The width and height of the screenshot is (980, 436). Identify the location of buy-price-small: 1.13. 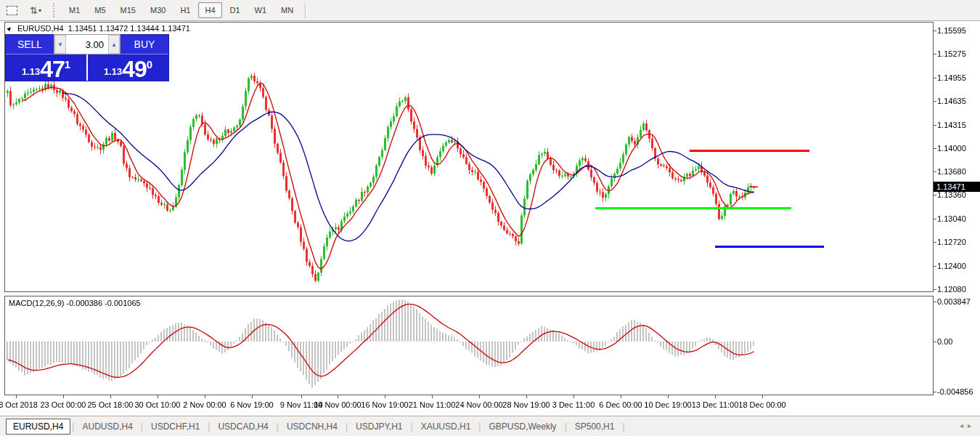
(113, 71).